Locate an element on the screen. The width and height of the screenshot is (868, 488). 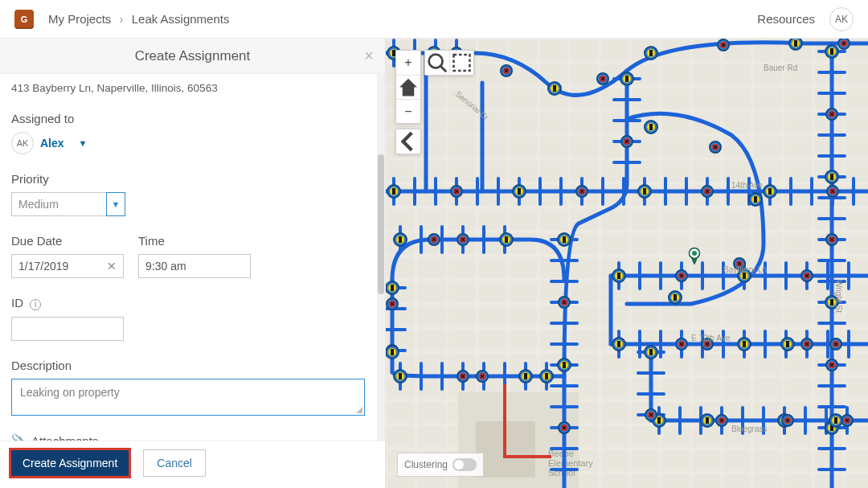
assigned-to-label: Assigned to is located at coordinates (193, 119).